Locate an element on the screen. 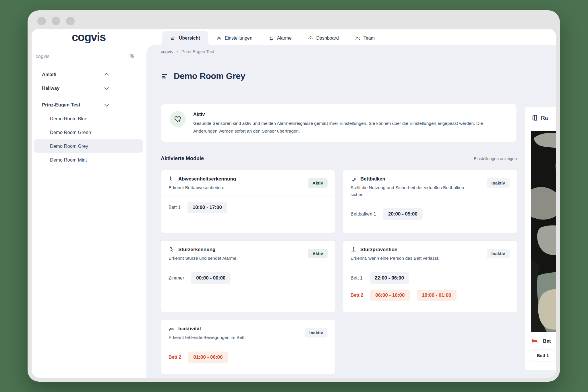 This screenshot has height=392, width=588. tab-label: Team is located at coordinates (369, 38).